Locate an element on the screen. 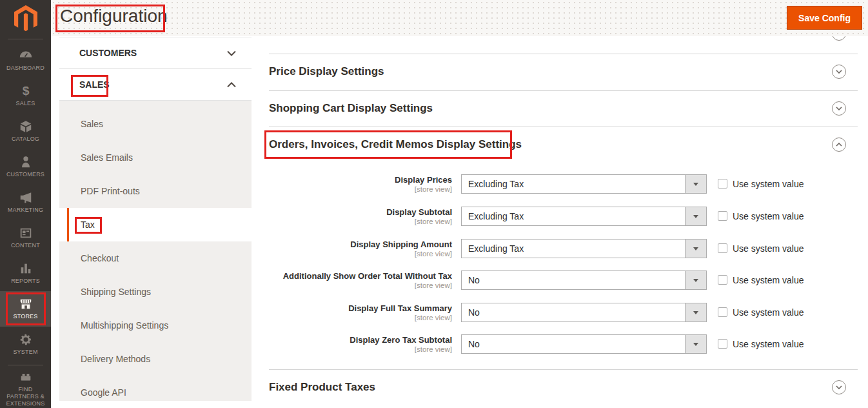  config-nav-item-checkout: Checkout is located at coordinates (155, 258).